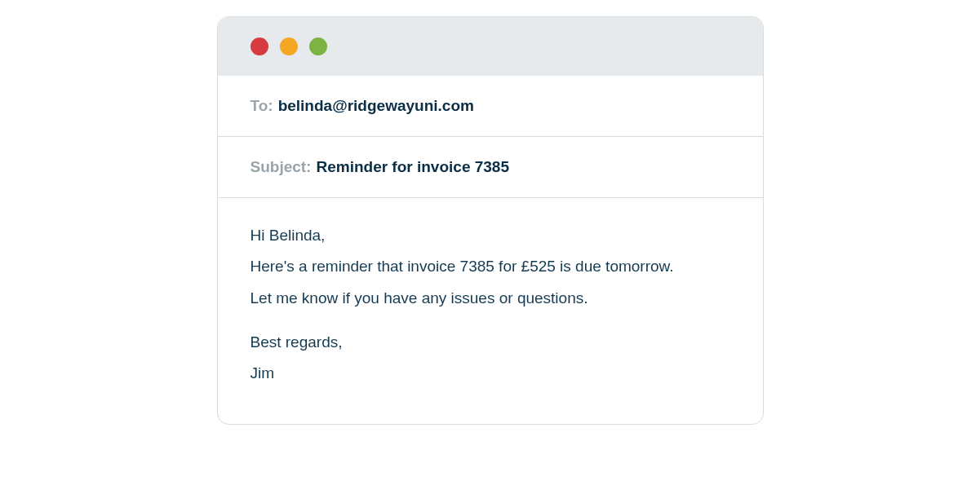 This screenshot has width=980, height=494. What do you see at coordinates (490, 106) in the screenshot?
I see `to-row: To: belinda@ridgewayuni.com` at bounding box center [490, 106].